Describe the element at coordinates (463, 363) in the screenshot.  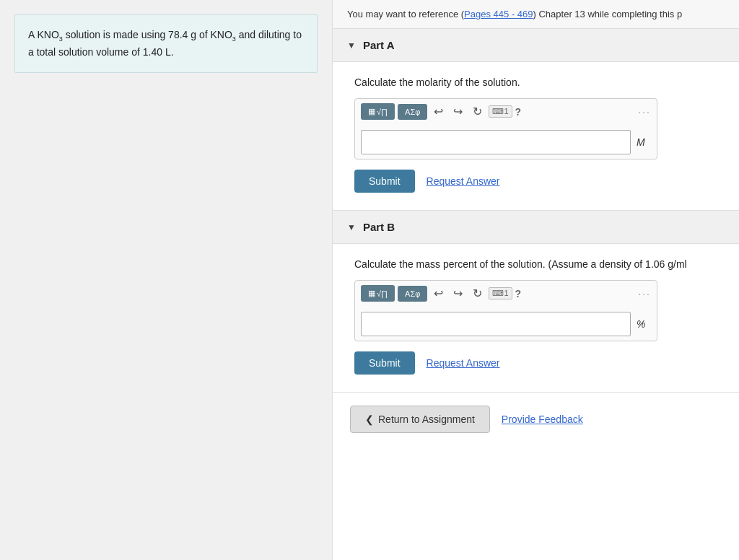
I see `part-b-request-answer-button: Request Answer` at that location.